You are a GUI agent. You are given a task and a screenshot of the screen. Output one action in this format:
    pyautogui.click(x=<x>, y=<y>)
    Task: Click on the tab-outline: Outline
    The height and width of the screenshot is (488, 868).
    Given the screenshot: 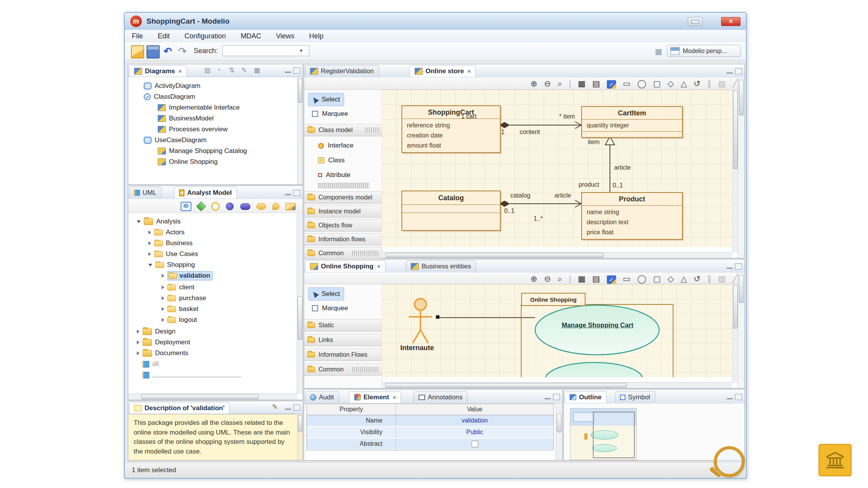 What is the action you would take?
    pyautogui.click(x=586, y=397)
    